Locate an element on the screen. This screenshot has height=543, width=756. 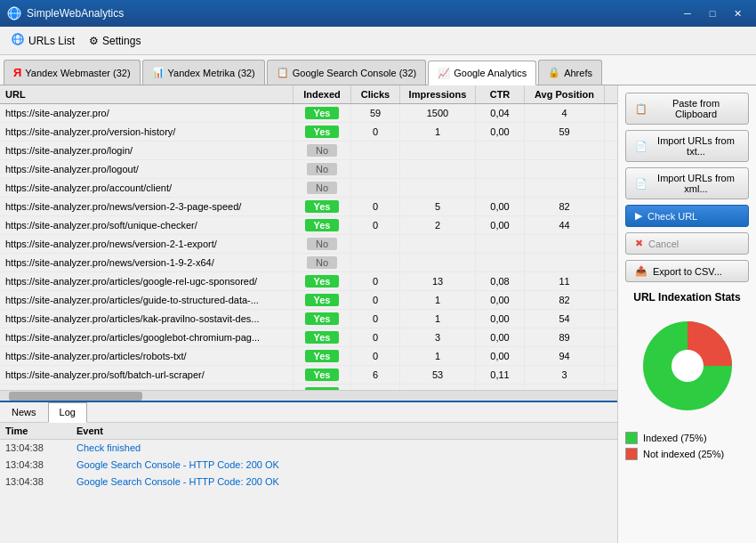
tab-ahrefs-label: Ahrefs is located at coordinates (578, 73).